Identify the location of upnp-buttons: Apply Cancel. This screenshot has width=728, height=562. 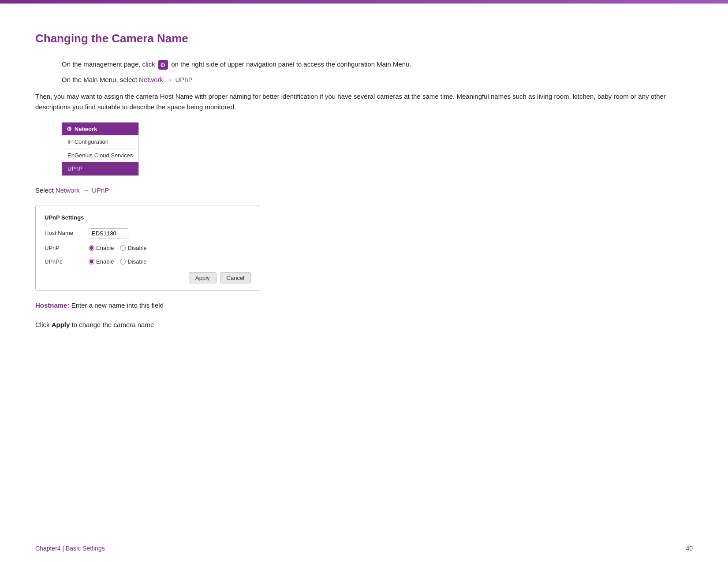
(148, 278).